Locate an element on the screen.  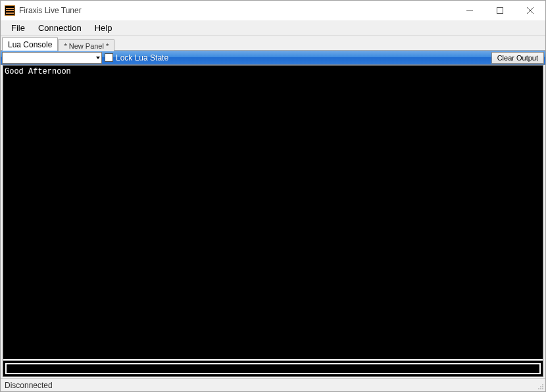
console-input-row is located at coordinates (273, 368).